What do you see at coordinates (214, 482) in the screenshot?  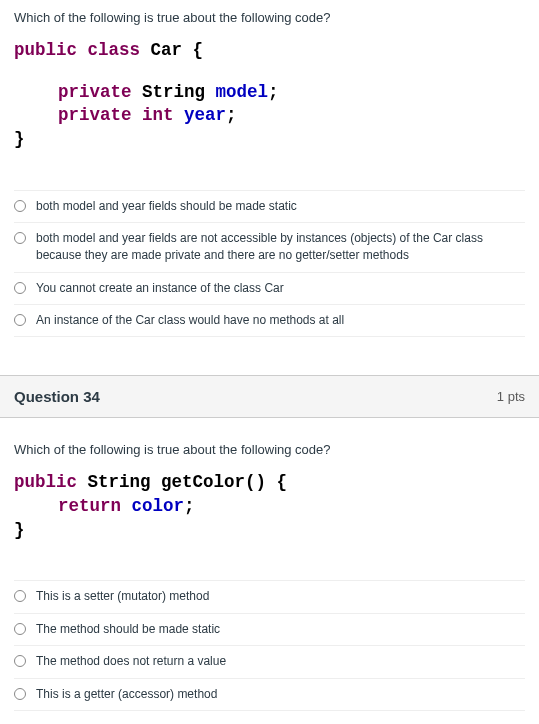 I see `method-name: getColor()` at bounding box center [214, 482].